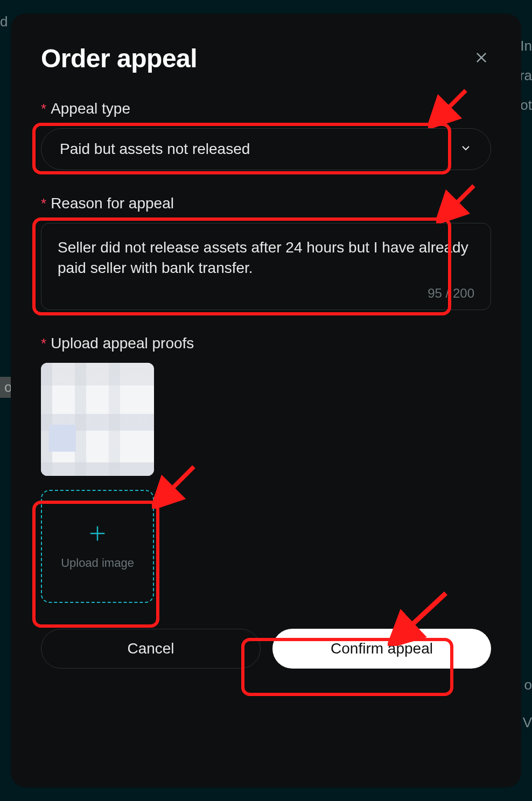 This screenshot has width=532, height=801. I want to click on bg-text: V, so click(528, 722).